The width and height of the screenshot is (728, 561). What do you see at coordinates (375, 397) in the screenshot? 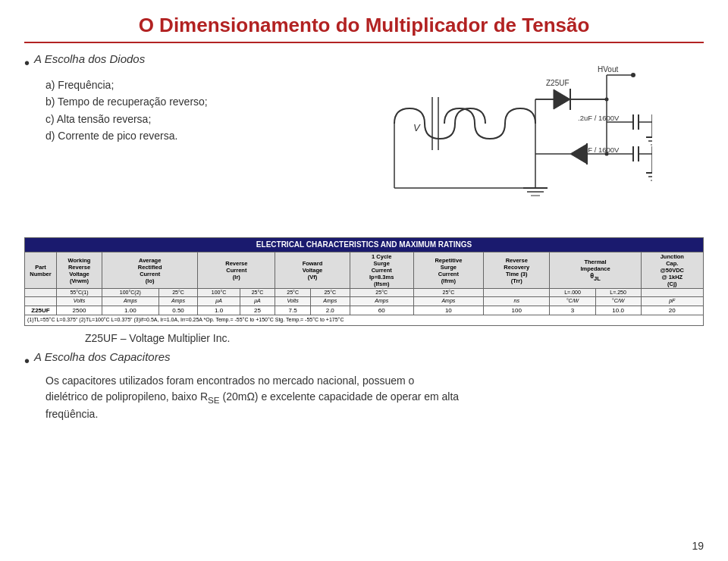
I see `section2-body: Os capacitores utilizados foram encontra…` at bounding box center [375, 397].